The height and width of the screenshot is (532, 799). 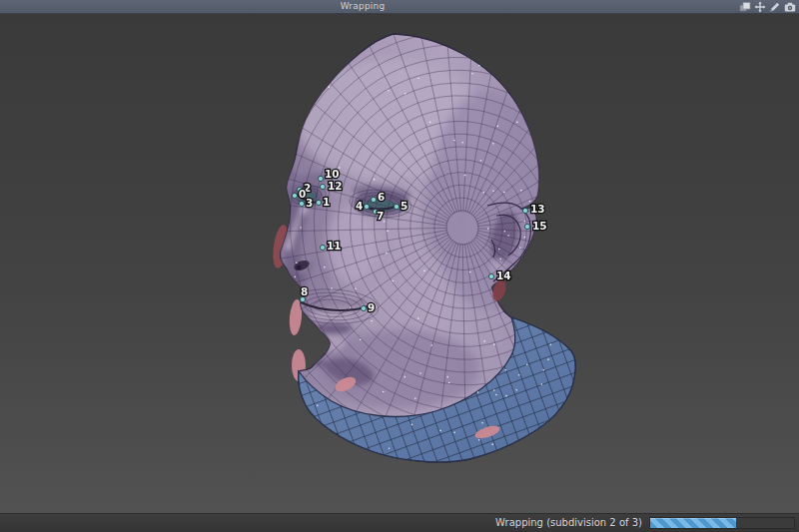 What do you see at coordinates (722, 523) in the screenshot?
I see `progress-bar` at bounding box center [722, 523].